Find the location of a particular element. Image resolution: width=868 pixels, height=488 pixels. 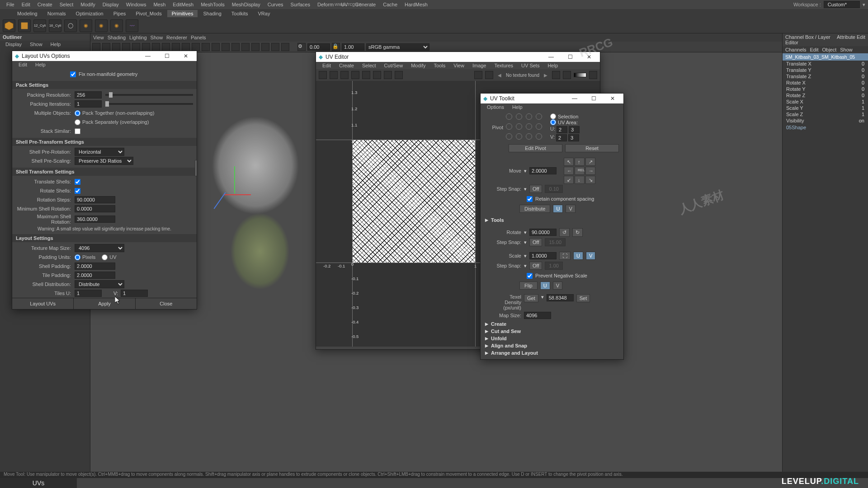

menu-mesh: Mesh is located at coordinates (159, 5).